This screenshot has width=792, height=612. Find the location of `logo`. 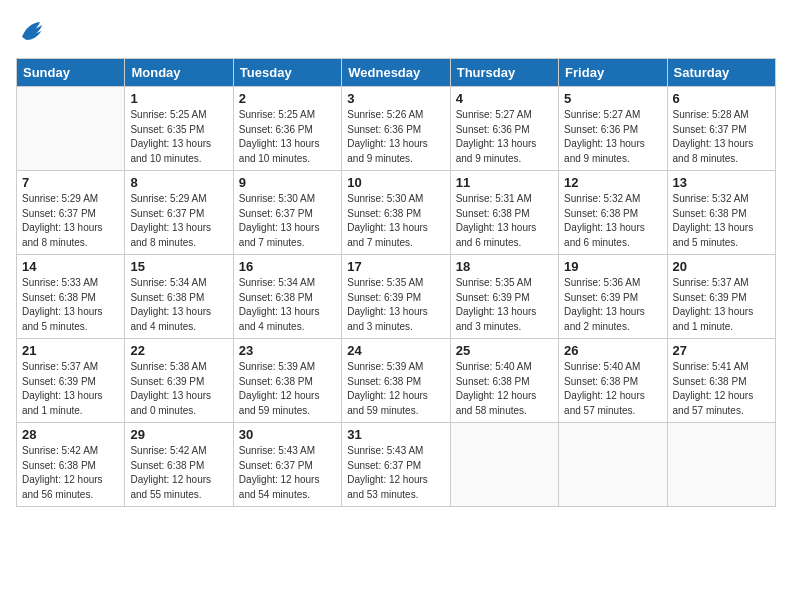

logo is located at coordinates (33, 31).